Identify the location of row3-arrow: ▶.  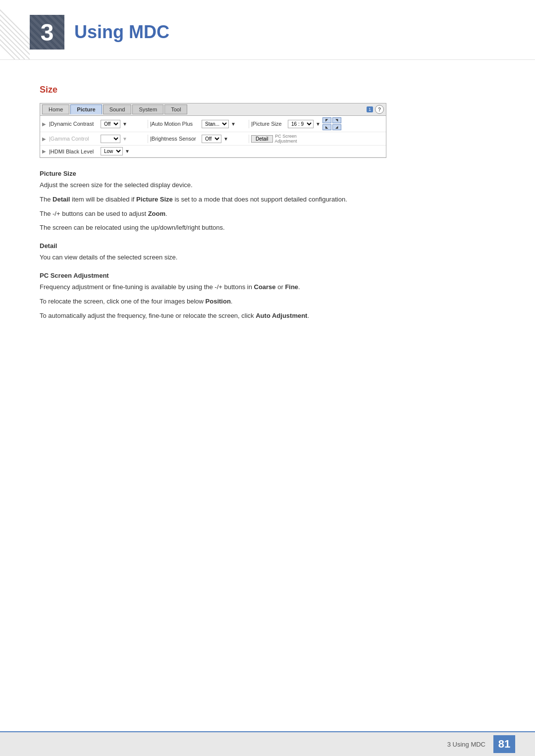
(46, 151).